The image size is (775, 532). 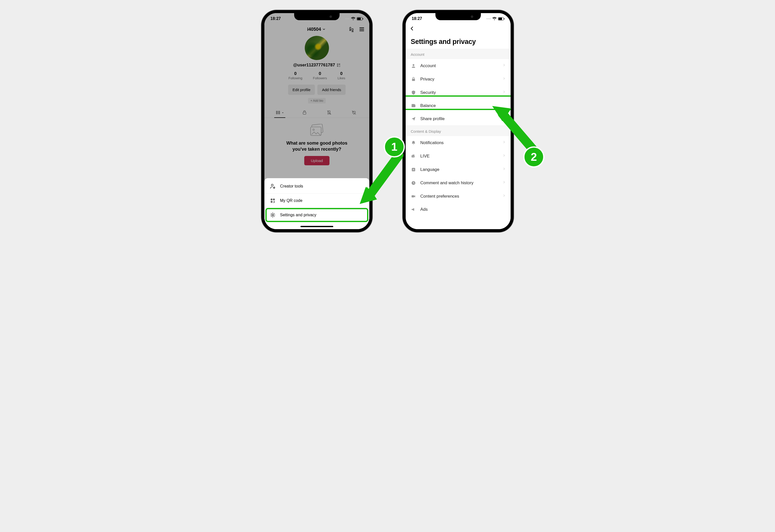 I want to click on avatar, so click(x=317, y=48).